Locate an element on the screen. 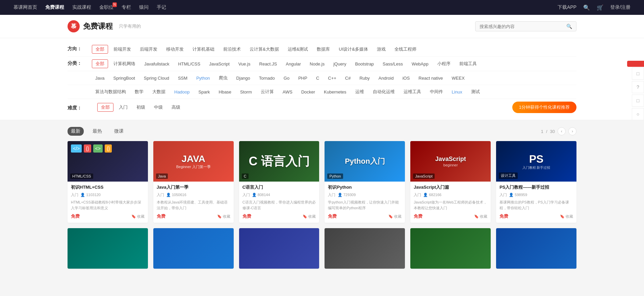 This screenshot has width=644, height=296. tab-micro: 微课 is located at coordinates (119, 131).